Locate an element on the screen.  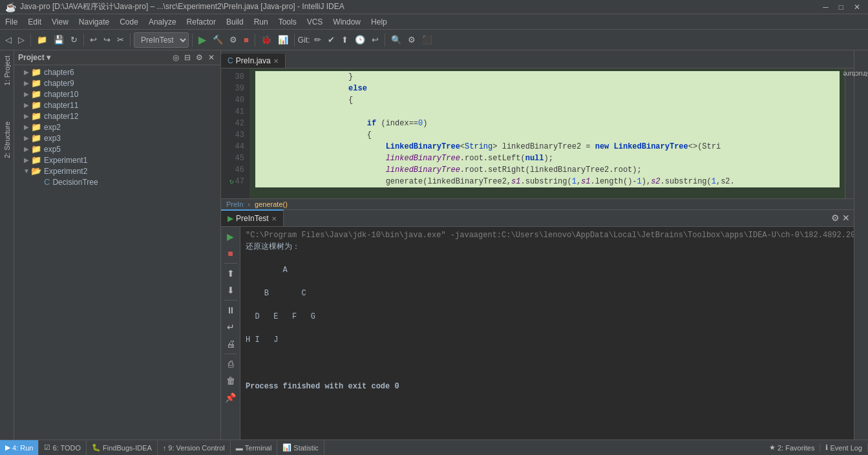
structure-tab-right: Z: Structure is located at coordinates (853, 74).